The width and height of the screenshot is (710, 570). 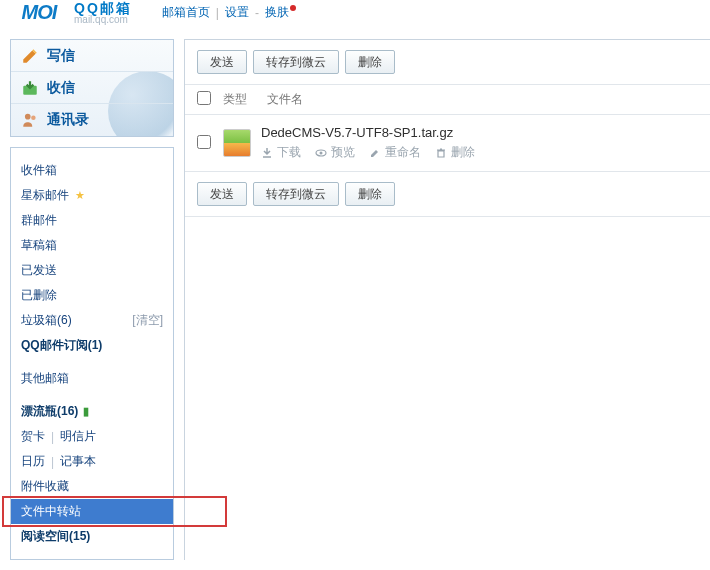 I want to click on delete-action: 删除, so click(x=455, y=152).